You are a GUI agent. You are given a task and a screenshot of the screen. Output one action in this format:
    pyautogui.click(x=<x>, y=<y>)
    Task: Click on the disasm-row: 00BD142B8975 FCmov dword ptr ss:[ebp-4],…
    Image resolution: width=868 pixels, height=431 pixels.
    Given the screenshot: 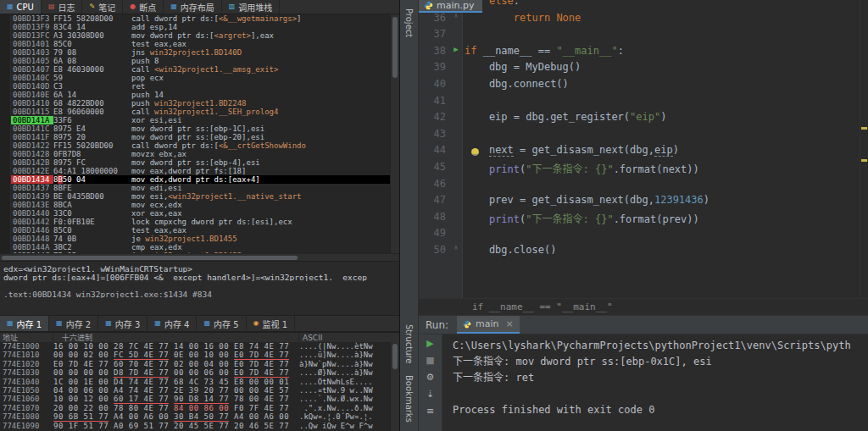 What is the action you would take?
    pyautogui.click(x=195, y=163)
    